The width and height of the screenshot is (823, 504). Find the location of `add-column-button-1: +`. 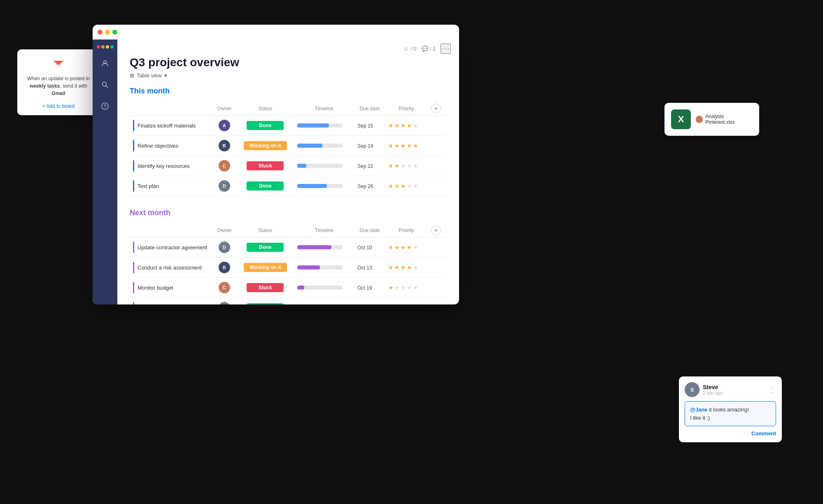

add-column-button-1: + is located at coordinates (436, 230).